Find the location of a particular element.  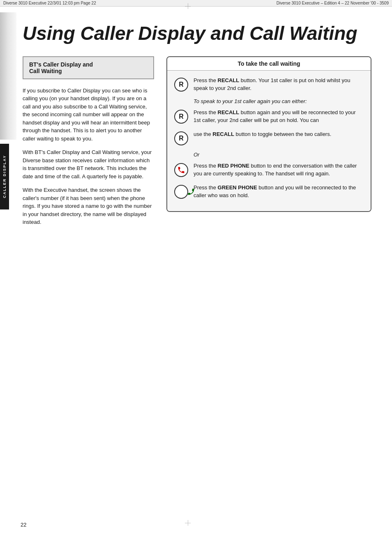

crosshair-bottom is located at coordinates (188, 523).